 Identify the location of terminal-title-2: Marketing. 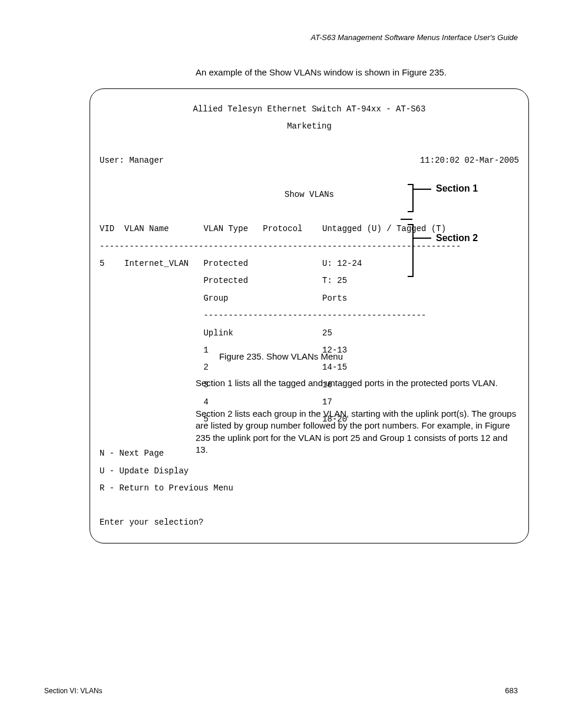
(309, 126).